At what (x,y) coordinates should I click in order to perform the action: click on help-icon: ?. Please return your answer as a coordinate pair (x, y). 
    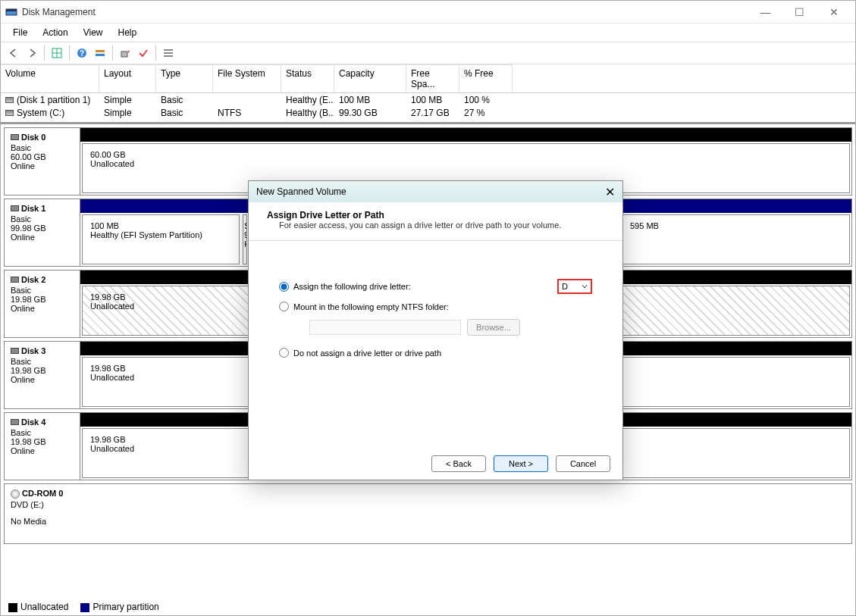
    Looking at the image, I should click on (82, 53).